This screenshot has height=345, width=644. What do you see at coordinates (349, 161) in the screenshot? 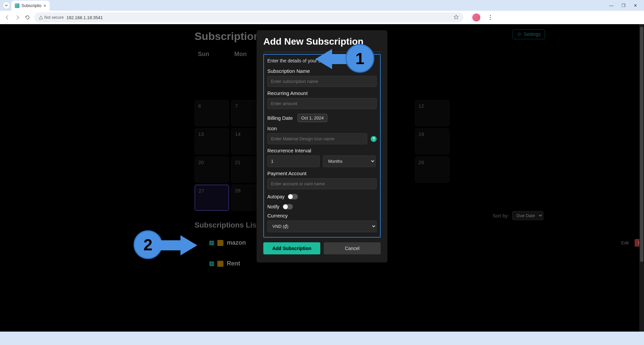
I see `interval-unit-select: Months` at bounding box center [349, 161].